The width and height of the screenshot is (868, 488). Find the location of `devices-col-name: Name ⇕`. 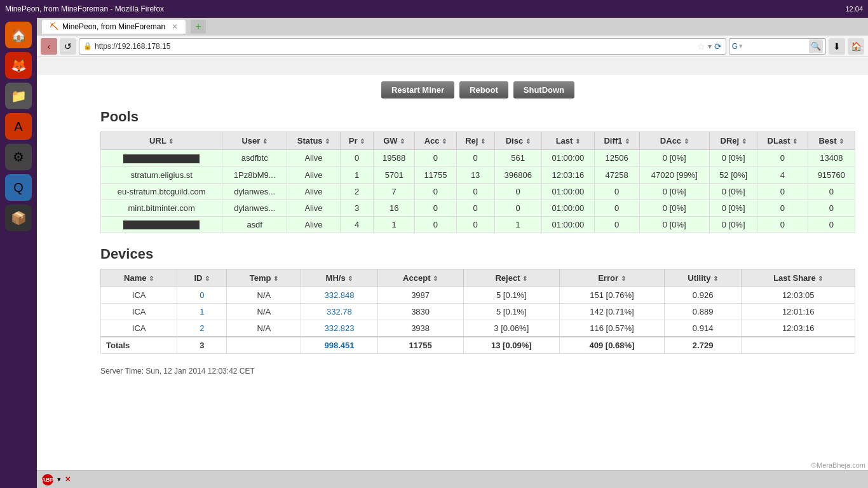

devices-col-name: Name ⇕ is located at coordinates (139, 278).